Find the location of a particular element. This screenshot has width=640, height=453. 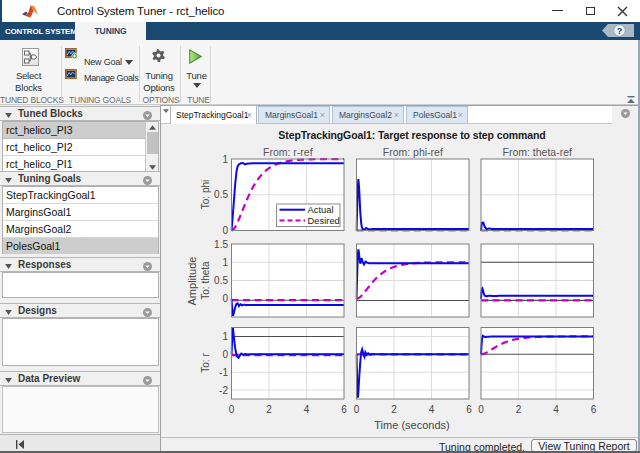

svg-text: 1.5 is located at coordinates (221, 244).